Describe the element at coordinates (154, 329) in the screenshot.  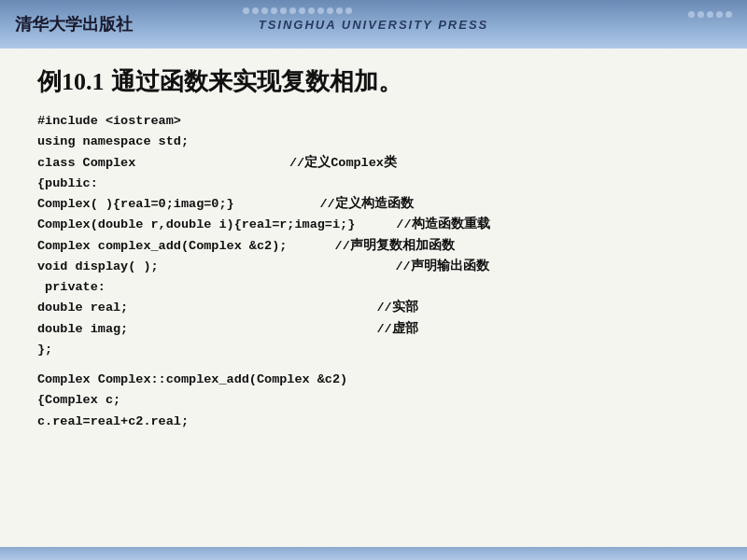
I see `code-text: double imag;` at that location.